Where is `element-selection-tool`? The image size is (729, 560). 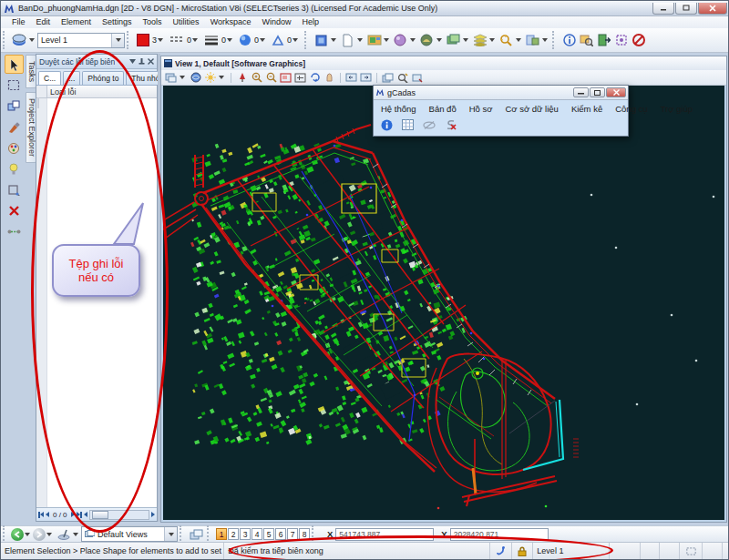
element-selection-tool is located at coordinates (15, 64).